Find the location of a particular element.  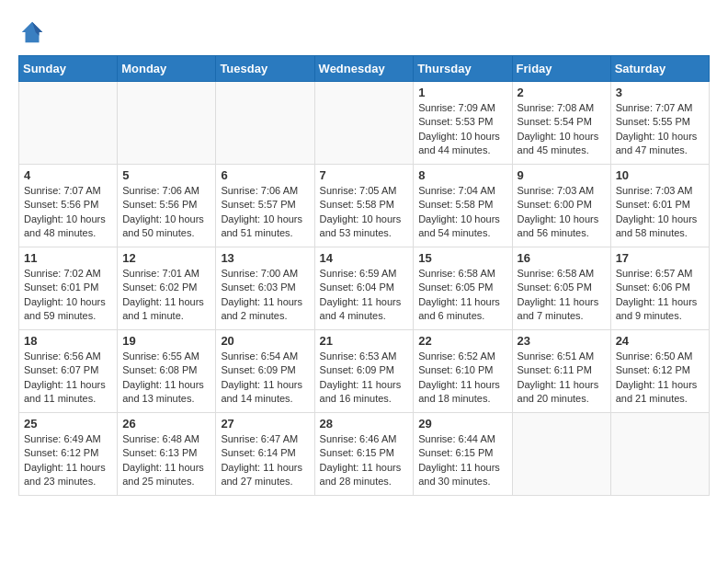

calendar-cell: 13Sunrise: 7:00 AM Sunset: 6:03 PM Dayli… is located at coordinates (265, 289).